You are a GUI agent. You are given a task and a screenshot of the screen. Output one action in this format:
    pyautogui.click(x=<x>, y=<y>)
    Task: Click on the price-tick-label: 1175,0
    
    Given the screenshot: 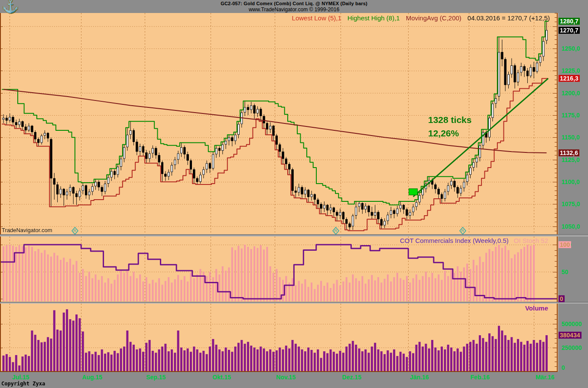 What is the action you would take?
    pyautogui.click(x=571, y=115)
    